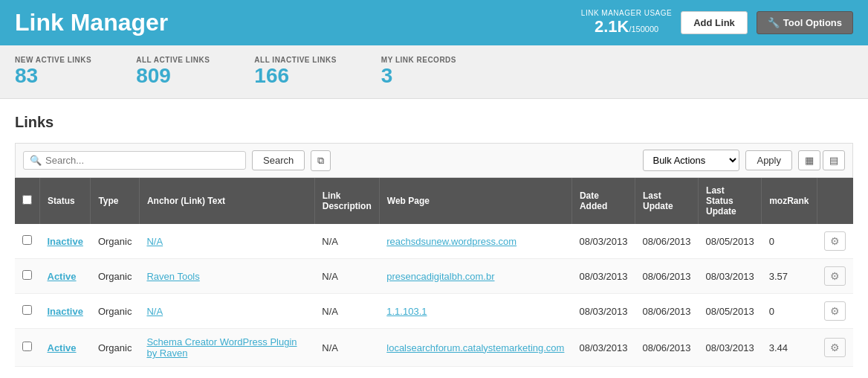 This screenshot has width=868, height=378. Describe the element at coordinates (714, 22) in the screenshot. I see `add-link-button: Add Link` at that location.